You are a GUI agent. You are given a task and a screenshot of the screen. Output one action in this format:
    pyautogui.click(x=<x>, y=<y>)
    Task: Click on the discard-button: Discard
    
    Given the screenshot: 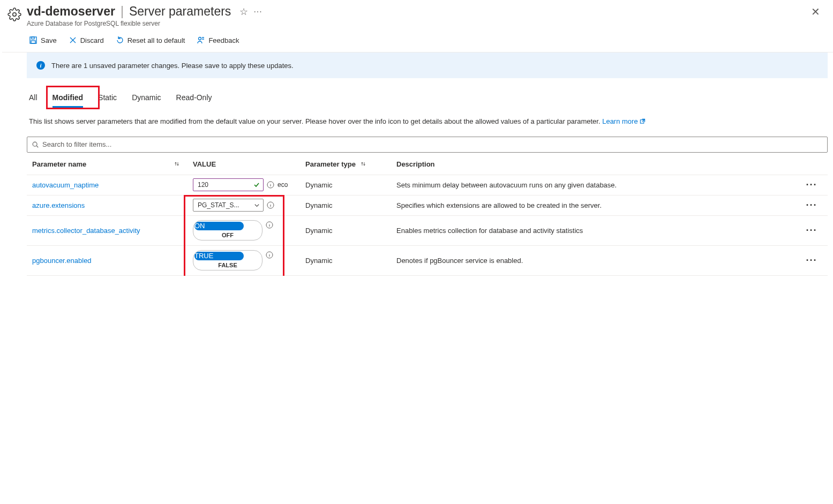 What is the action you would take?
    pyautogui.click(x=86, y=40)
    